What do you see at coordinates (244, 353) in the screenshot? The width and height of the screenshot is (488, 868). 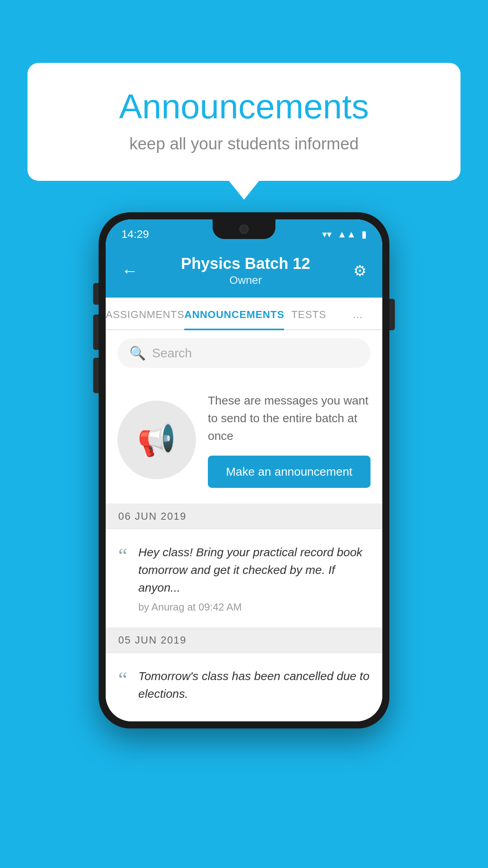 I see `search-container: 🔍 Search` at bounding box center [244, 353].